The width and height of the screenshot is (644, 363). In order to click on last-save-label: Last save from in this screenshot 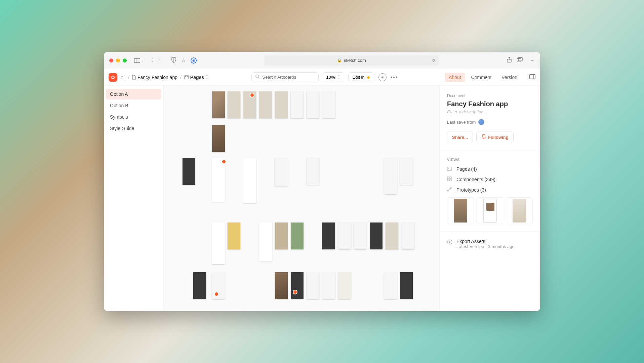, I will do `click(461, 122)`.